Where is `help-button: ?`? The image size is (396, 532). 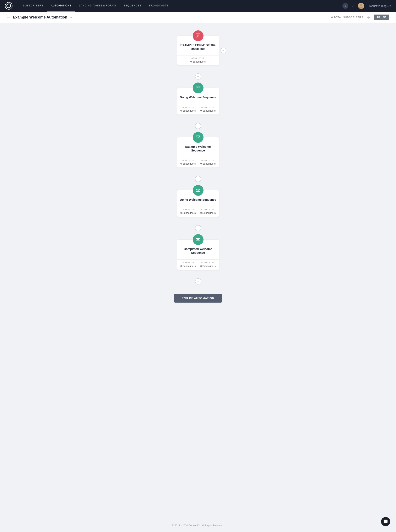
help-button: ? is located at coordinates (345, 6).